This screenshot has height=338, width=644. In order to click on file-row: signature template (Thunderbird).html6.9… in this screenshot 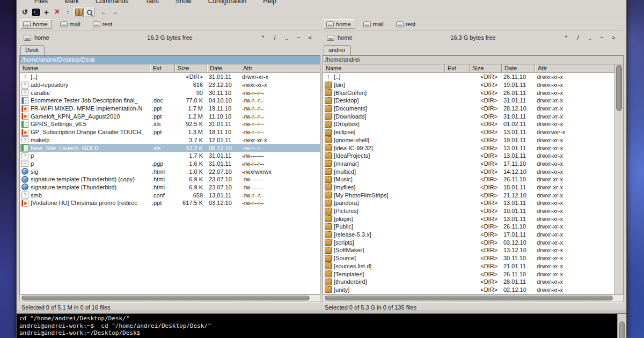, I will do `click(170, 188)`.